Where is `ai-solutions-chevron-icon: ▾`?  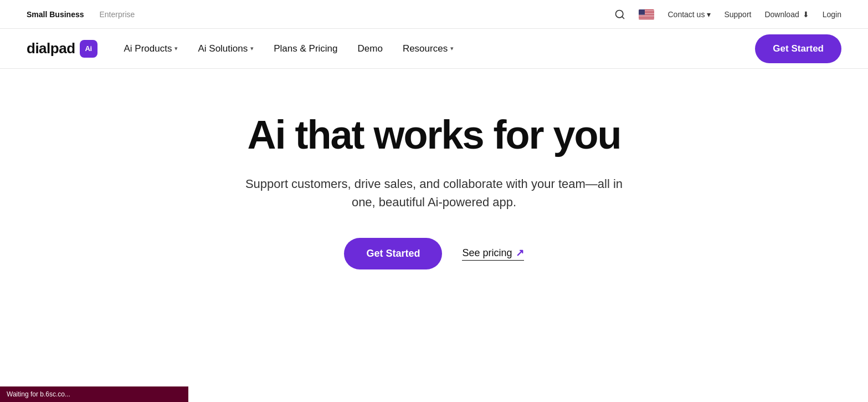 ai-solutions-chevron-icon: ▾ is located at coordinates (252, 49).